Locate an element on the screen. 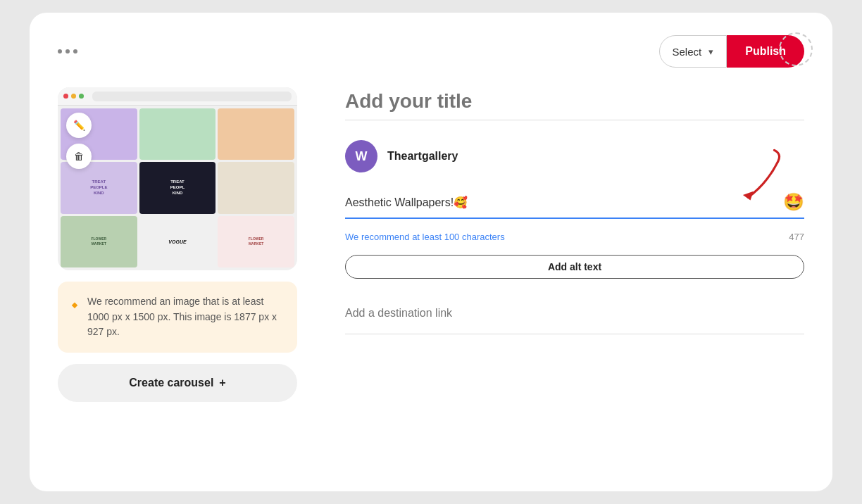 The height and width of the screenshot is (504, 862). browser-bar is located at coordinates (177, 96).